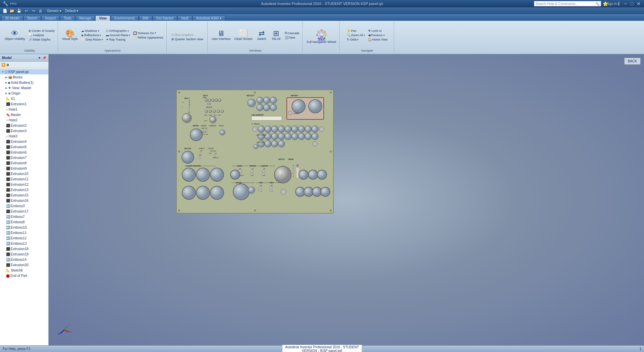 The width and height of the screenshot is (644, 352). Describe the element at coordinates (5, 11) in the screenshot. I see `qa-new-btn: 📄` at that location.